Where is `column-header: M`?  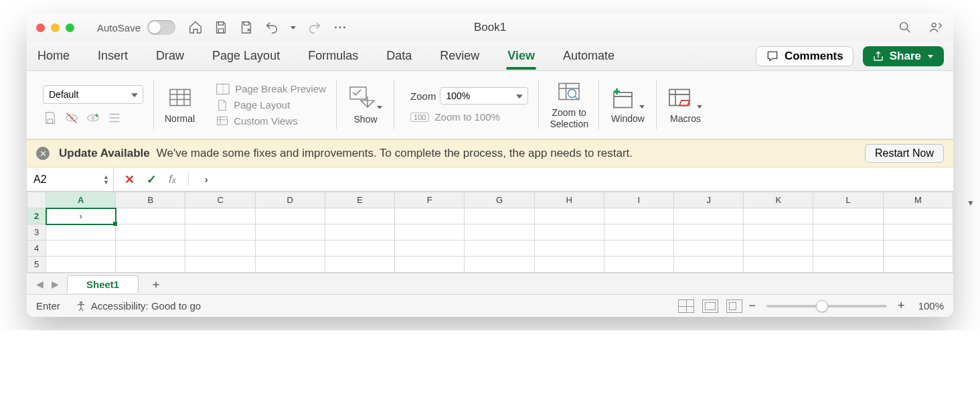
column-header: M is located at coordinates (918, 200).